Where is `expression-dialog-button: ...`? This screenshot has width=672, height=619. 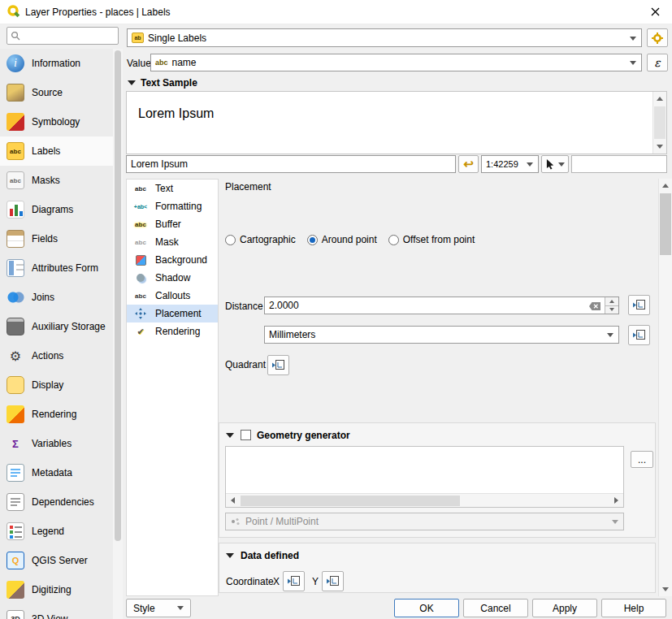 expression-dialog-button: ... is located at coordinates (642, 460).